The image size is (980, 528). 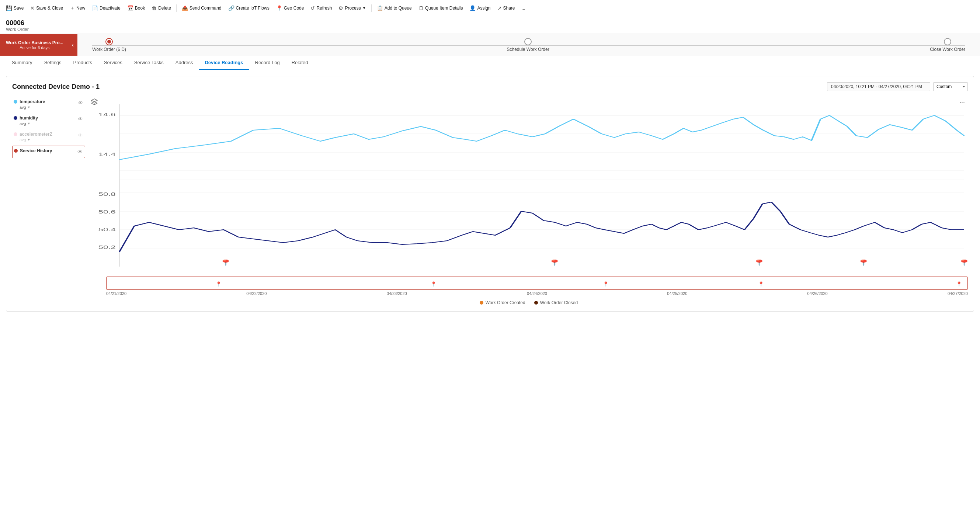 I want to click on legend-left-humidity: humidity avg ▼, so click(x=26, y=121).